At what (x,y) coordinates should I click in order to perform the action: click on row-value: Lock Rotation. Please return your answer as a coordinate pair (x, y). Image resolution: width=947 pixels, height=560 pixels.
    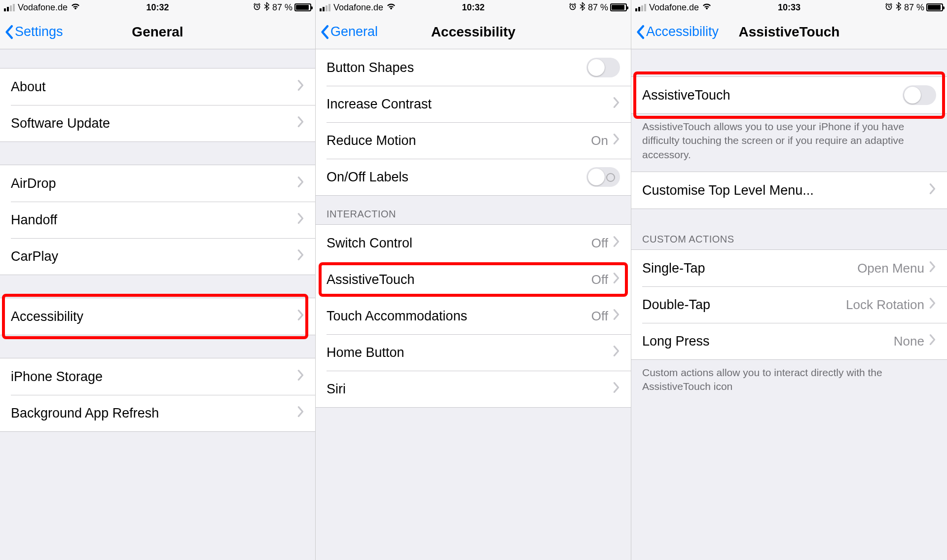
    Looking at the image, I should click on (885, 305).